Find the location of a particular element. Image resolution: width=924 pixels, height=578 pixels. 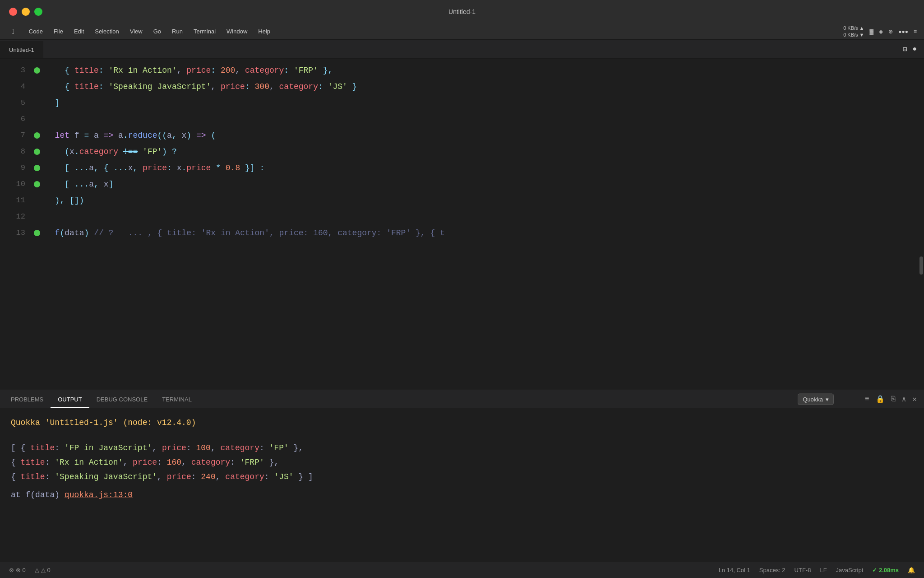

output-line-2: { title: 'Rx in Action', price: 160, cat… is located at coordinates (462, 462).